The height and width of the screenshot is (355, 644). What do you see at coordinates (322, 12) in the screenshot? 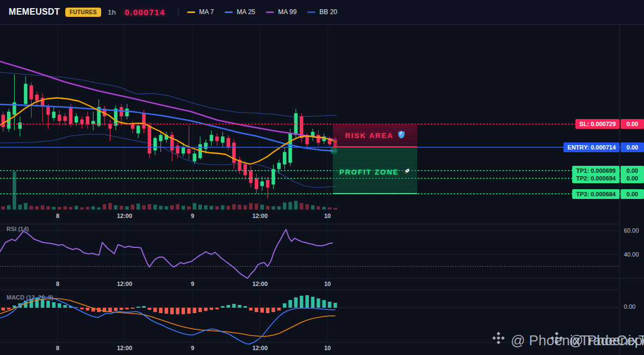
I see `legend-item-bb20: BB 20` at bounding box center [322, 12].